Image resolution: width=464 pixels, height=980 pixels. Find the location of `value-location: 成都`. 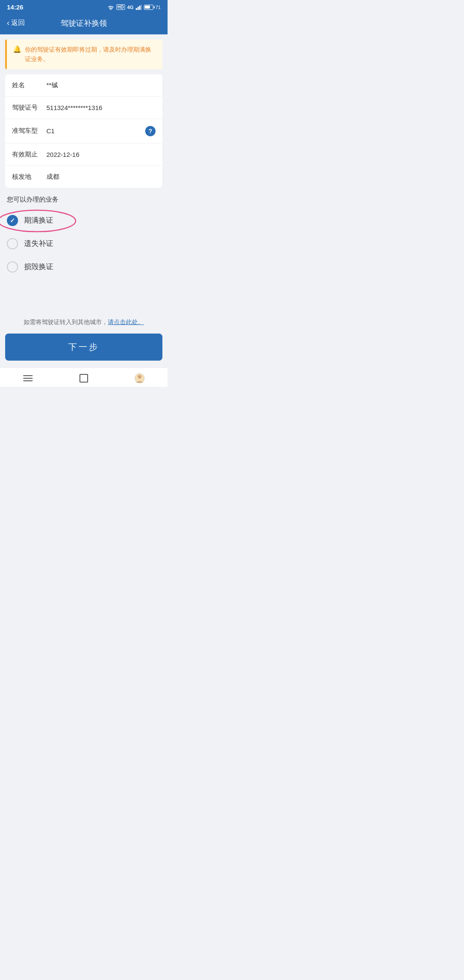

value-location: 成都 is located at coordinates (101, 177).